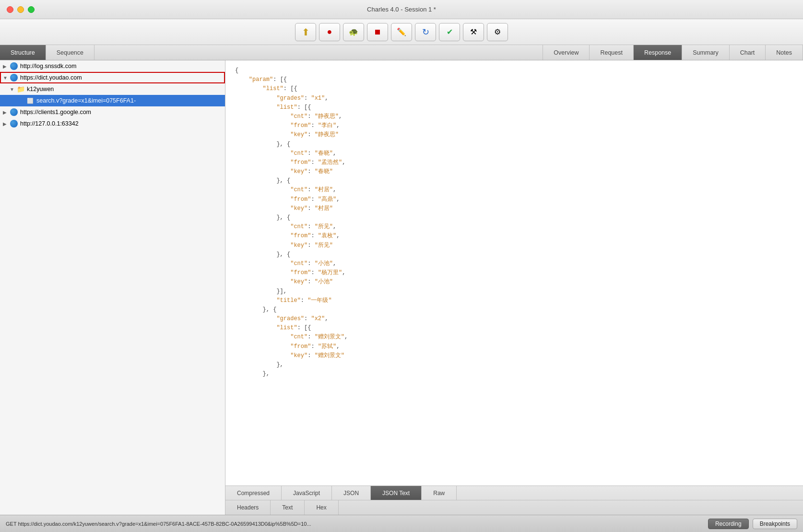 The image size is (803, 532). What do you see at coordinates (473, 32) in the screenshot?
I see `tools-button: ⚒` at bounding box center [473, 32].